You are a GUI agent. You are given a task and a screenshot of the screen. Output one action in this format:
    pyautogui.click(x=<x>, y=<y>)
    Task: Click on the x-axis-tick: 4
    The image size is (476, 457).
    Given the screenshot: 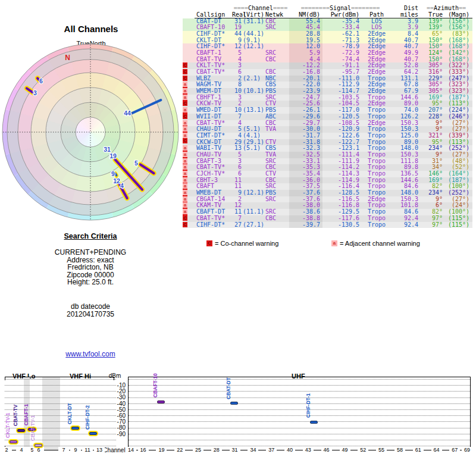 What is the action you would take?
    pyautogui.click(x=21, y=450)
    